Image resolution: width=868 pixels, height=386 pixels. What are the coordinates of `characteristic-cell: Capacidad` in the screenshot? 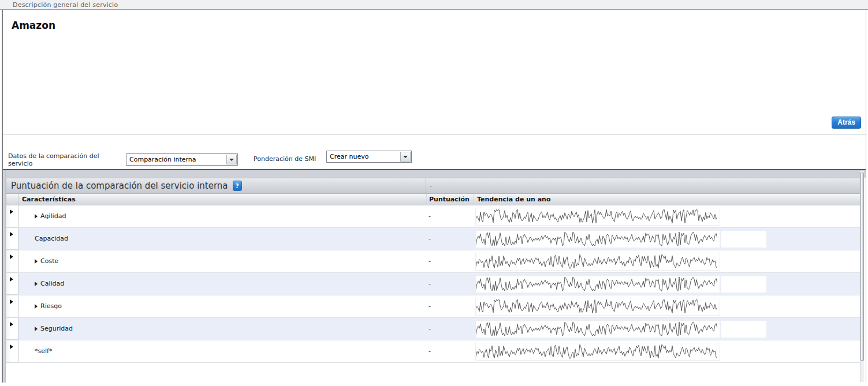 It's located at (222, 239).